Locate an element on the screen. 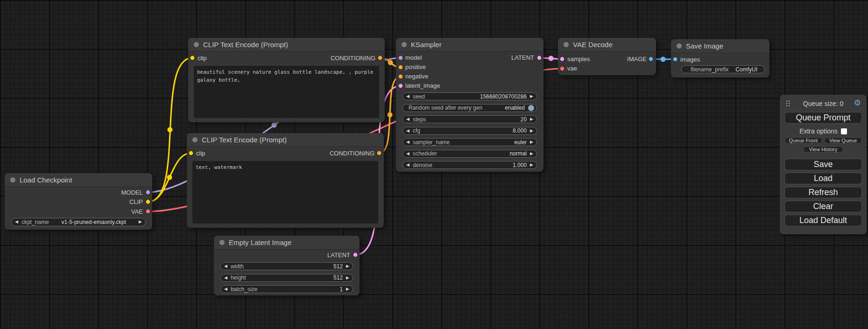 This screenshot has height=329, width=868. node-save-image: Save Image images filename_prefix ComfyU… is located at coordinates (720, 58).